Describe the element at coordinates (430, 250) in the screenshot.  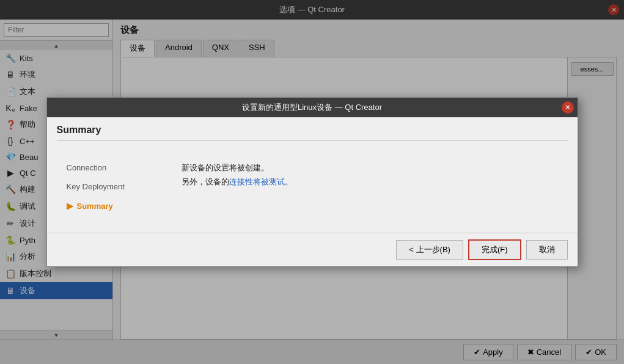
I see `modal-prev-button: < 上一步(B)` at that location.